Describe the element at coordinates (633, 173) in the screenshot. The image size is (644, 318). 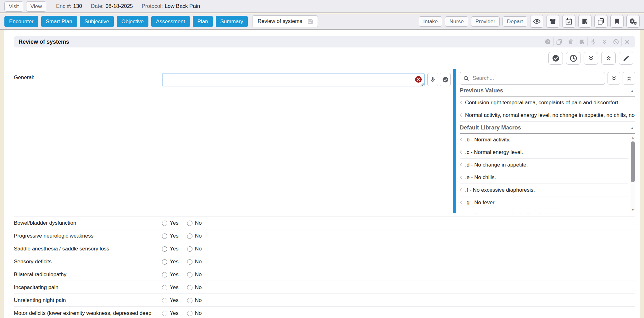
I see `macro-scrollbar: ▲ ▼` at that location.